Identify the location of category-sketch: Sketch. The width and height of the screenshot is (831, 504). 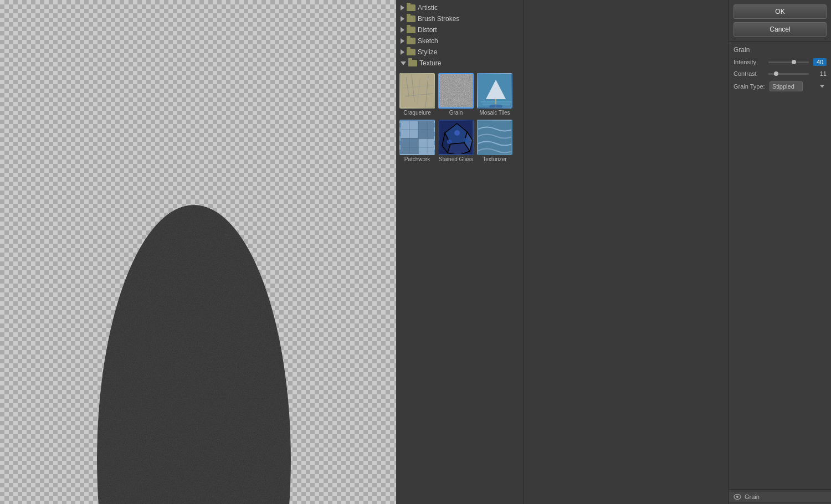
(460, 41).